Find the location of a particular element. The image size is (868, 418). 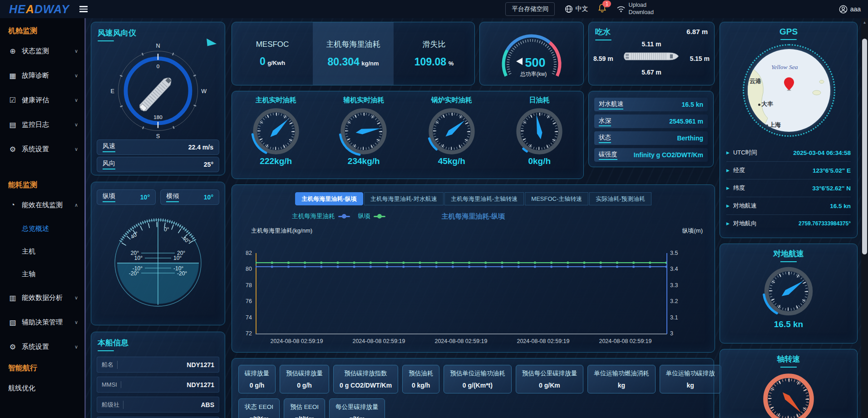

monitor-icon: ◔ is located at coordinates (13, 205).